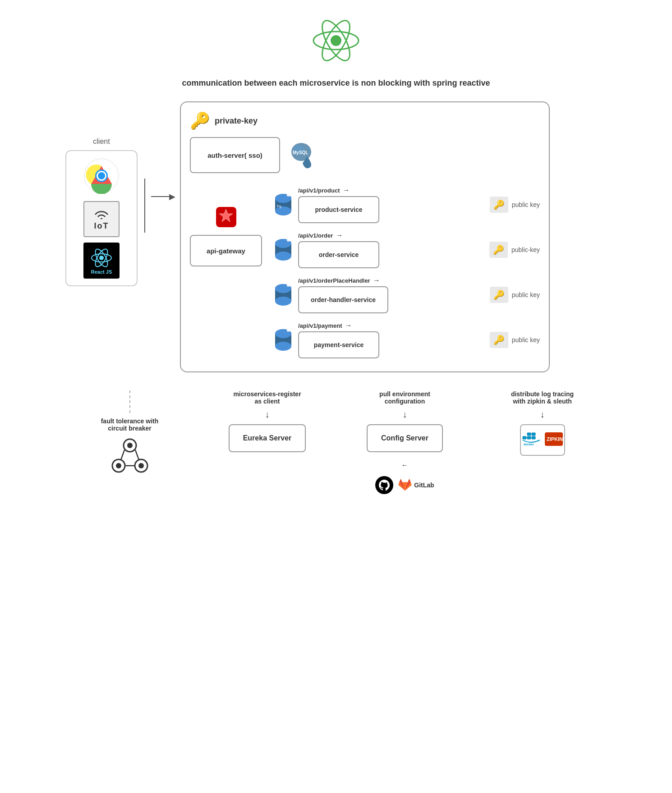  I want to click on order-path: /api/v1/order, so click(316, 235).